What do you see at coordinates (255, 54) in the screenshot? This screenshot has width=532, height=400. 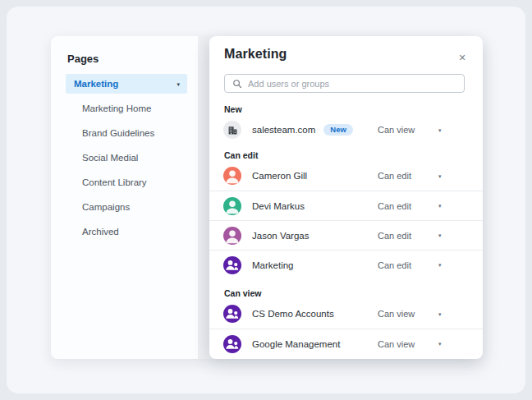 I see `panel-title: Marketing` at bounding box center [255, 54].